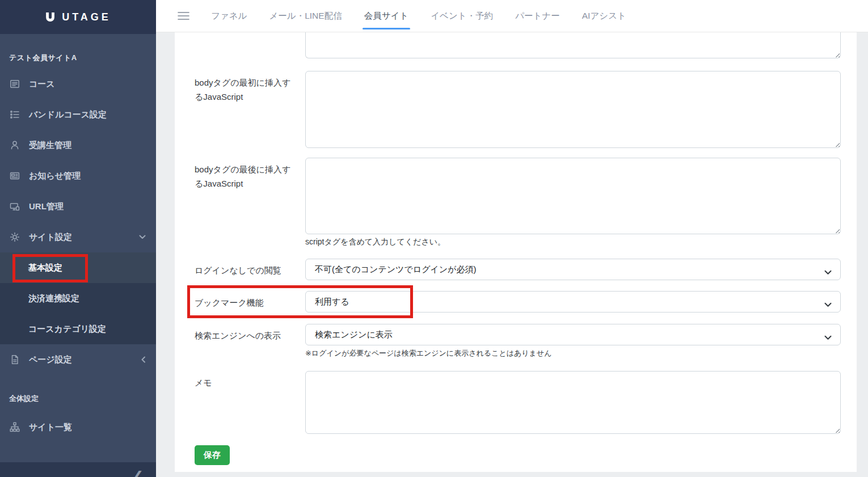 The height and width of the screenshot is (477, 868). What do you see at coordinates (67, 329) in the screenshot?
I see `submenu-item-label: コースカテゴリ設定` at bounding box center [67, 329].